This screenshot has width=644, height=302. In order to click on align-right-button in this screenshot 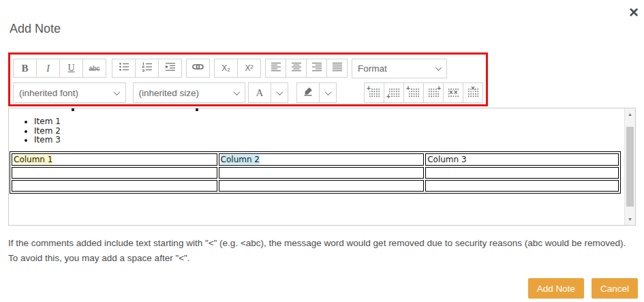, I will do `click(316, 68)`.